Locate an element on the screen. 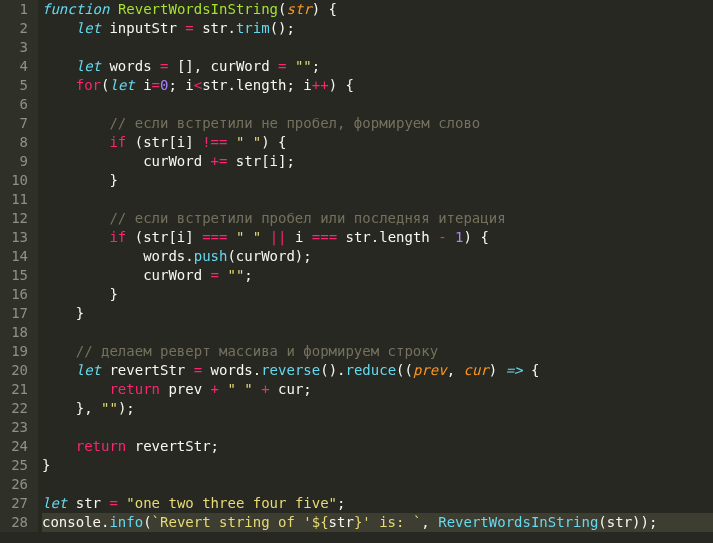  code-line: for(let i=0; i<str.length; i++) { is located at coordinates (378, 86).